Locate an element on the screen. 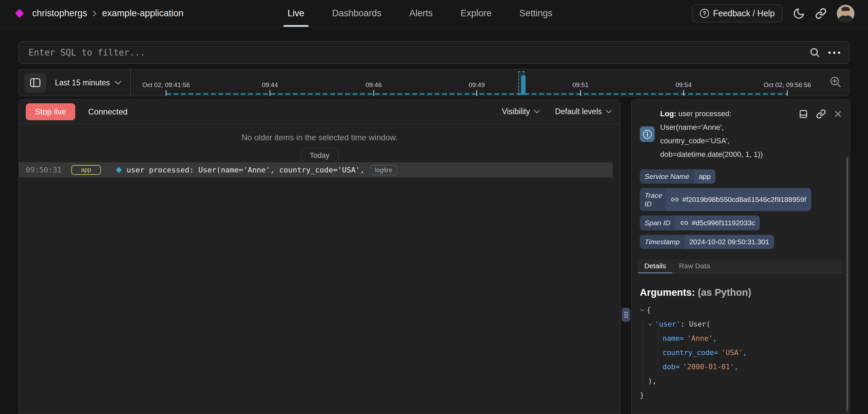 This screenshot has height=414, width=868. connection-status: Connected is located at coordinates (108, 112).